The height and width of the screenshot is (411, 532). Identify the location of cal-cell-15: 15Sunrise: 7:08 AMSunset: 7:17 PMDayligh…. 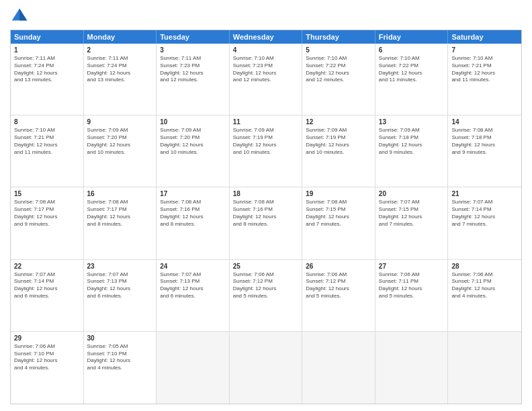
(47, 223).